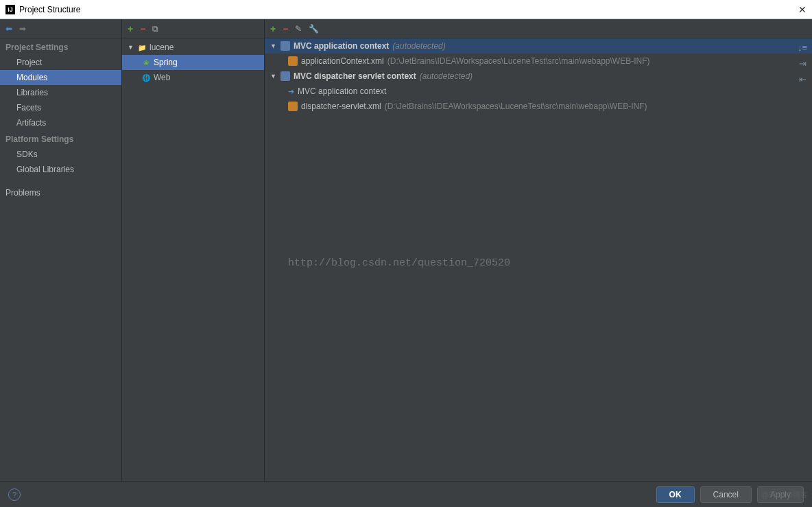 The height and width of the screenshot is (507, 812). I want to click on context-file: applicationContext.xml (D:\JetBrains\IDE…, so click(538, 61).